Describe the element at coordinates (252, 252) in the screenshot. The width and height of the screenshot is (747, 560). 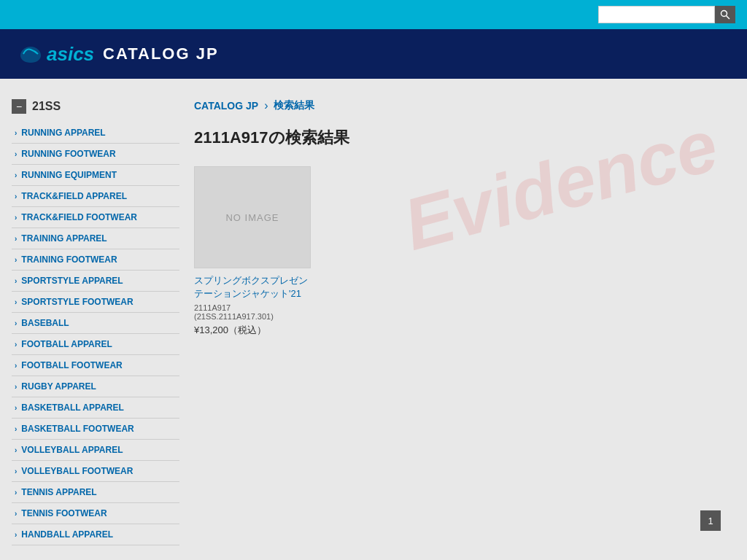
I see `product-card: NO IMAGE スプリングボクスプレゼンテーションジャケット'21 2111A…` at that location.